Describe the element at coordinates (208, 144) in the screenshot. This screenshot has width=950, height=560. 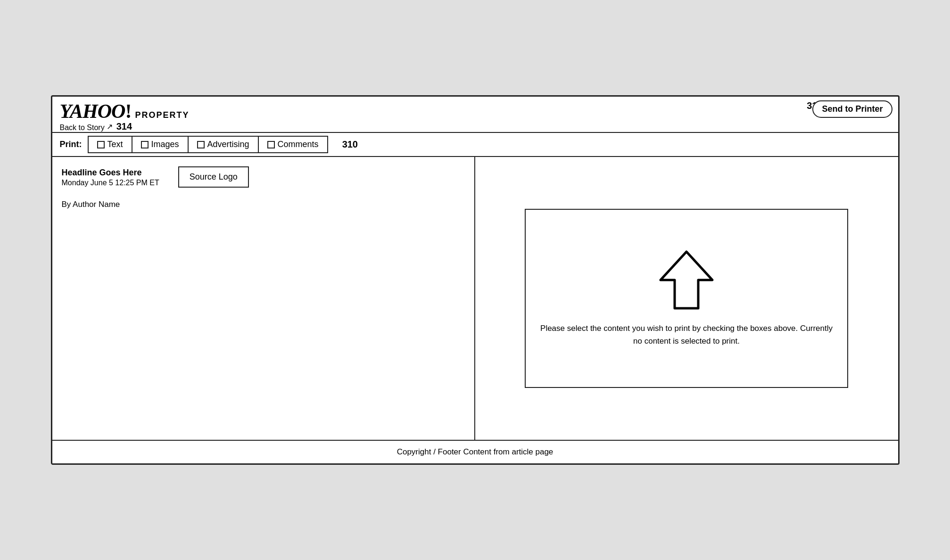
I see `print-options: Text Images Advertising Comments` at that location.